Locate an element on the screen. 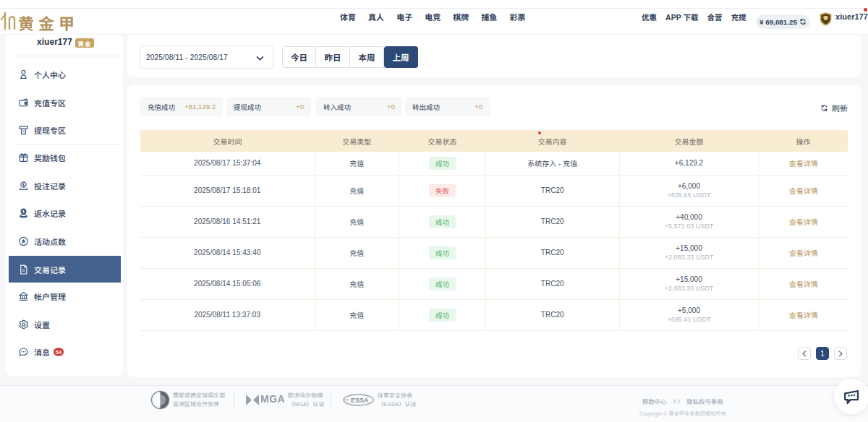 Image resolution: width=868 pixels, height=422 pixels. svg-text: ESSA is located at coordinates (360, 400).